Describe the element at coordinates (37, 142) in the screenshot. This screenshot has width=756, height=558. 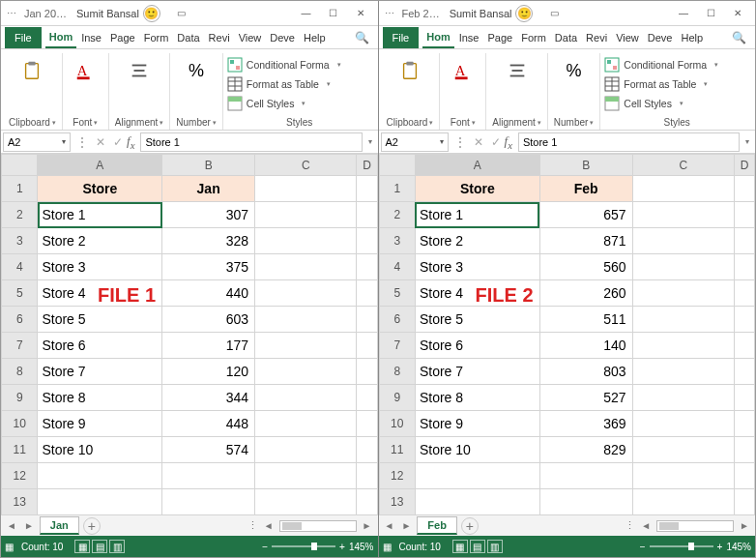
I see `name-box: A2▾` at that location.